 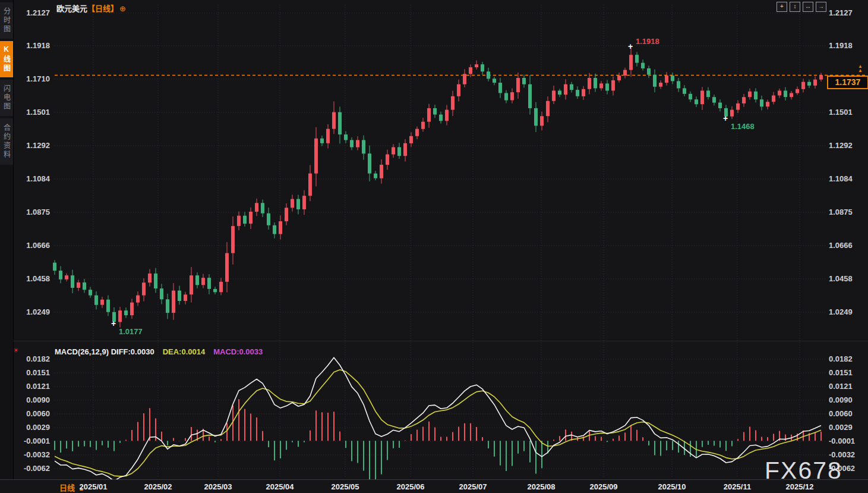 What do you see at coordinates (821, 7) in the screenshot?
I see `pan-right-icon: →` at bounding box center [821, 7].